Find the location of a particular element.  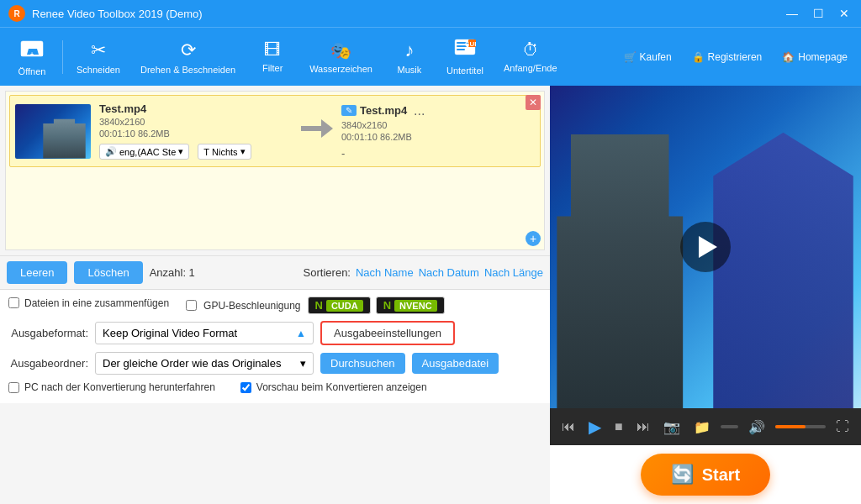

settings-top-row: Dateien in eine zusammenfügen GPU-Beschl… is located at coordinates (275, 306).